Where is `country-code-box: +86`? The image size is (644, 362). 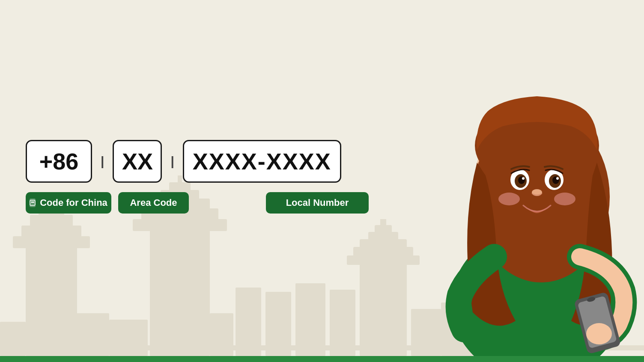 country-code-box: +86 is located at coordinates (59, 161).